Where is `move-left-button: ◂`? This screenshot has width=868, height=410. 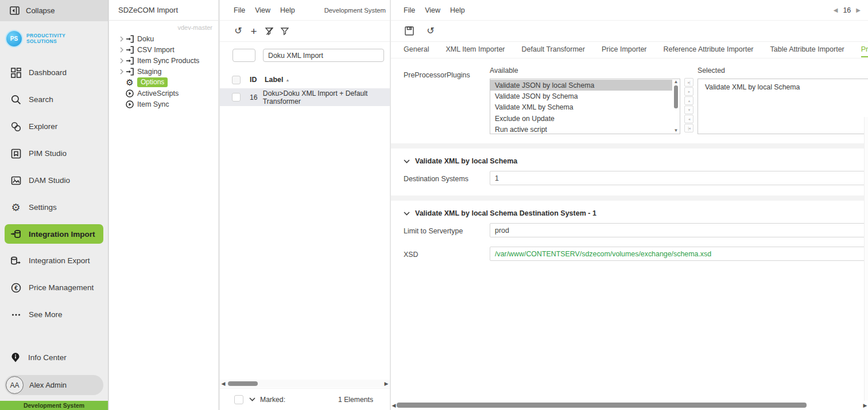
move-left-button: ◂ is located at coordinates (689, 119).